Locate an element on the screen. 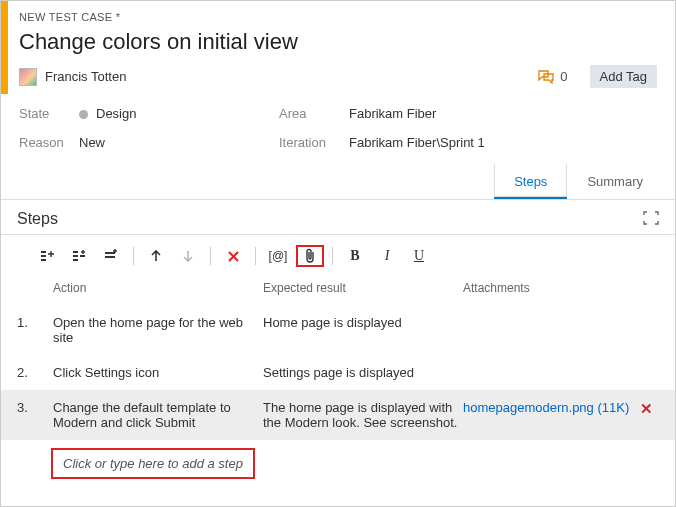 The width and height of the screenshot is (676, 507). reason-value: New is located at coordinates (179, 142).